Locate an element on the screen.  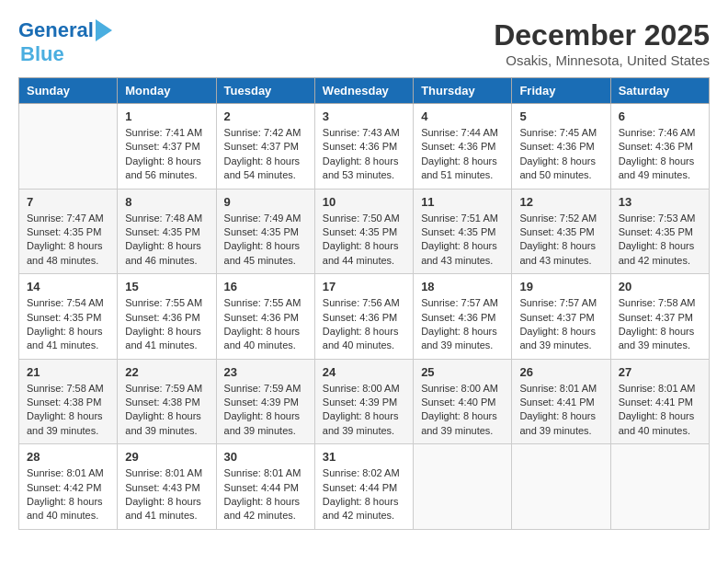
cell-content: Sunrise: 8:00 AM Sunset: 4:39 PM Dayligh… is located at coordinates (364, 410).